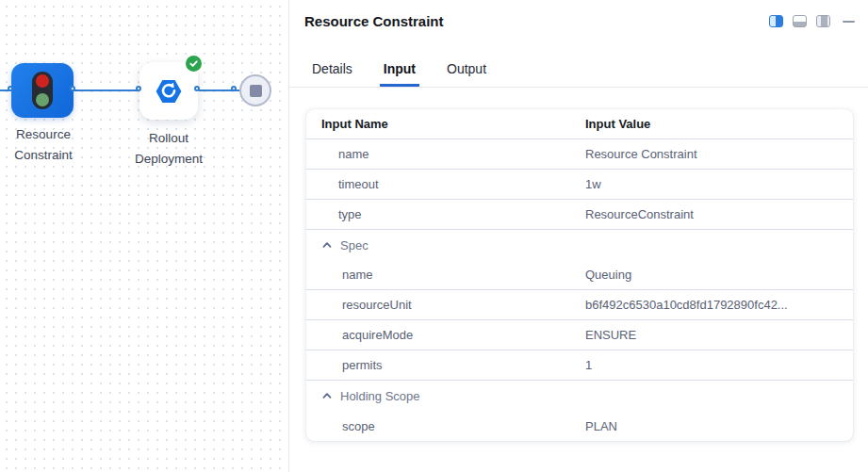 The height and width of the screenshot is (472, 868). What do you see at coordinates (42, 90) in the screenshot?
I see `node-resource-constraint` at bounding box center [42, 90].